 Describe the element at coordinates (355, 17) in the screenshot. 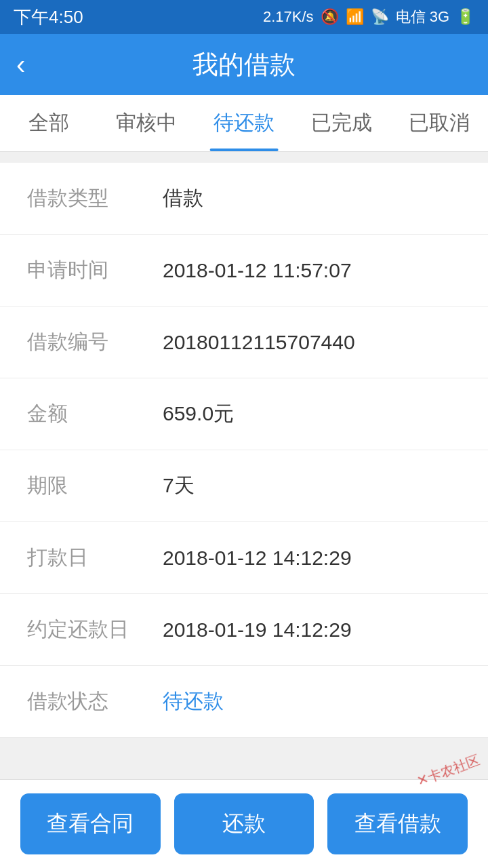

I see `wifi-icon: 📶` at that location.